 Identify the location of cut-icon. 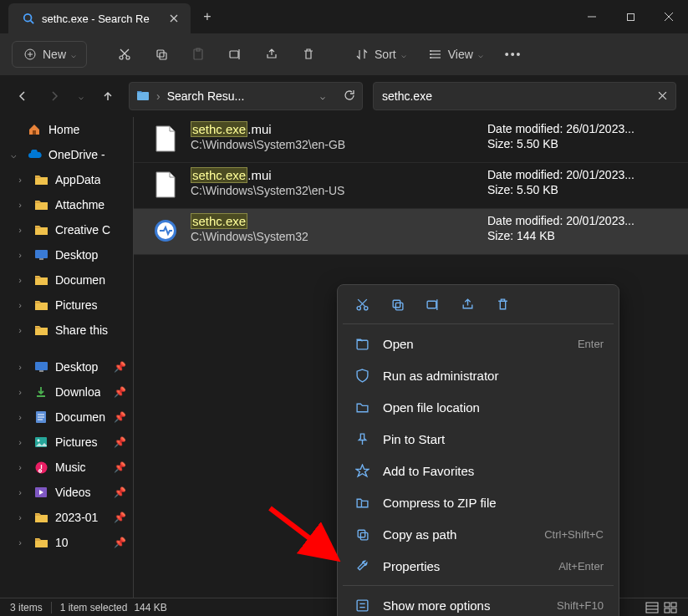
(362, 304).